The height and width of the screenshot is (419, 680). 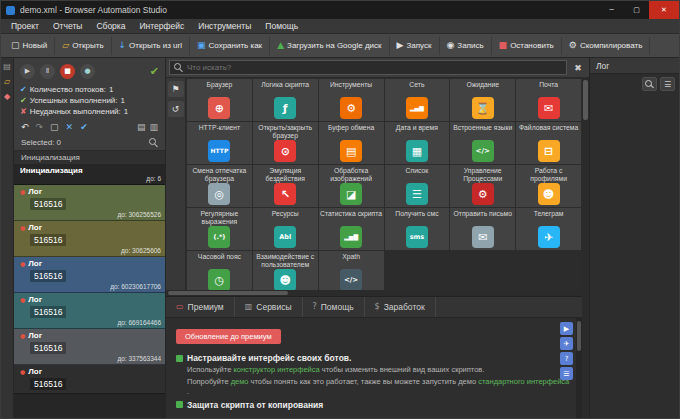 I want to click on step-title: Инициализация, so click(x=52, y=170).